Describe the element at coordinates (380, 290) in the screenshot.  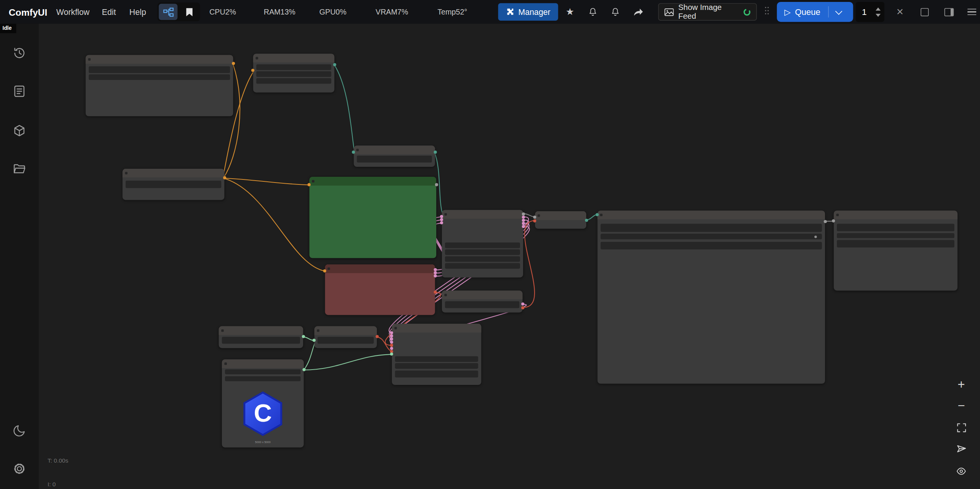
I see `graph-node-red` at that location.